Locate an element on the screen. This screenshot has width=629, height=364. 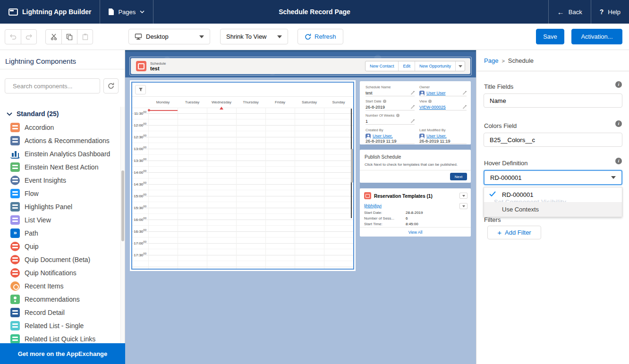
component-item-related-list-quick-links: Related List Quick Links is located at coordinates (60, 338).